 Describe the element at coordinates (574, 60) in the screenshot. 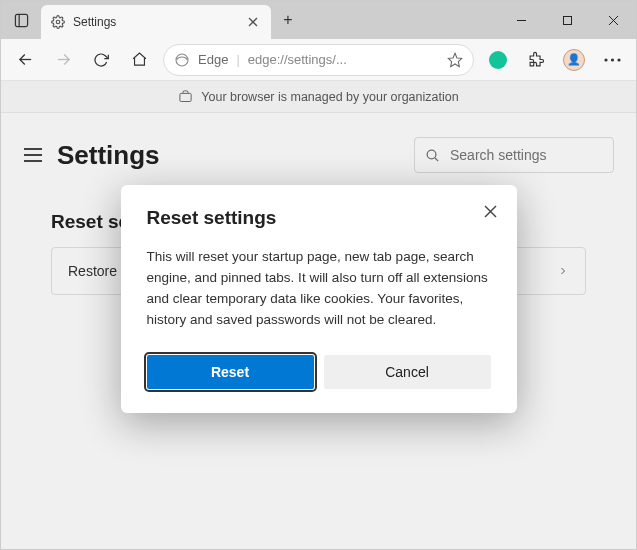

I see `profile-avatar: 👤` at that location.